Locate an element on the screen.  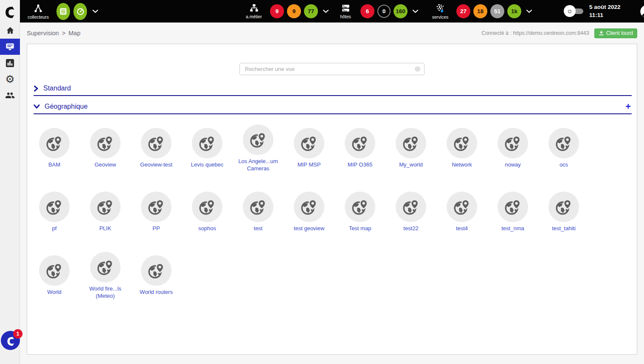
desktop-client-button: Client lourd is located at coordinates (616, 33).